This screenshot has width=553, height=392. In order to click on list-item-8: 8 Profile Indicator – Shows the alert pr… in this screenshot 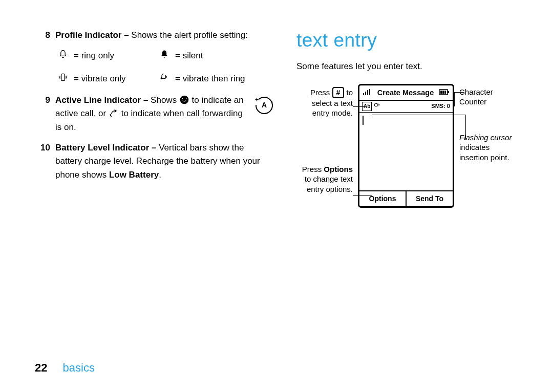, I will do `click(154, 35)`.